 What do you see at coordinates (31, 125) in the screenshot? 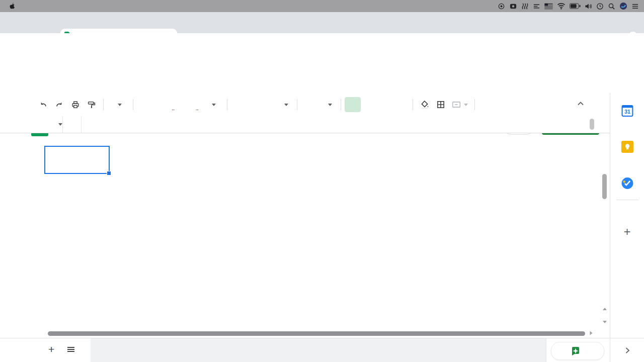
I see `name-box` at bounding box center [31, 125].